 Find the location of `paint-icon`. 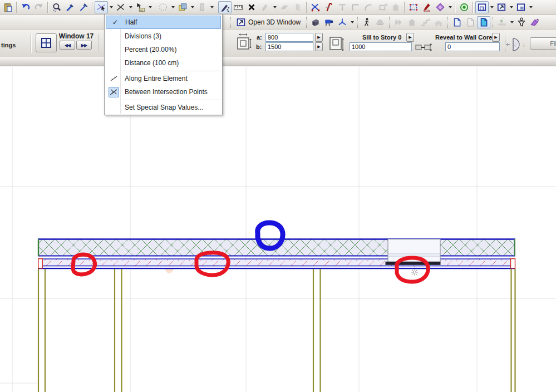

paint-icon is located at coordinates (535, 22).